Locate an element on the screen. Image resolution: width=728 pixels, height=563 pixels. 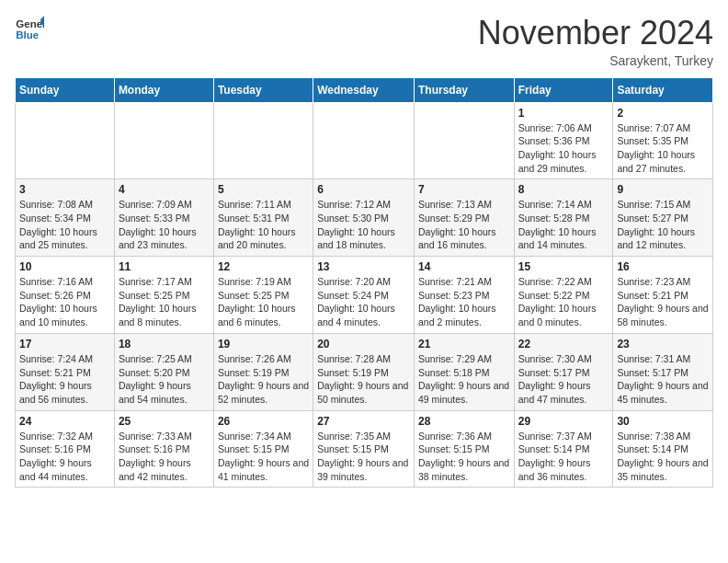
calendar-header: SundayMondayTuesdayWednesdayThursdayFrid… is located at coordinates (364, 90).